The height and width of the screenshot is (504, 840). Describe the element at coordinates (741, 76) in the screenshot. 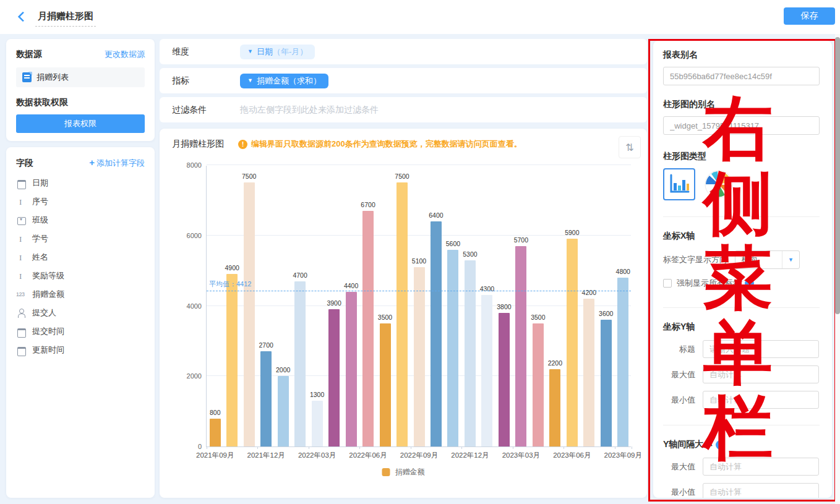

I see `report-alias-input` at that location.